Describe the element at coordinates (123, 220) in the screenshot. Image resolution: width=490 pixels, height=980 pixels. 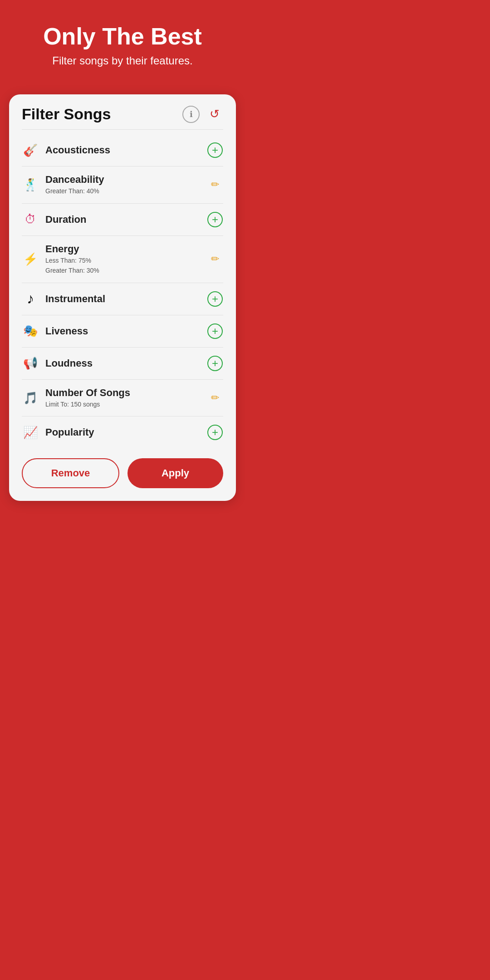
I see `duration-name: Duration` at that location.